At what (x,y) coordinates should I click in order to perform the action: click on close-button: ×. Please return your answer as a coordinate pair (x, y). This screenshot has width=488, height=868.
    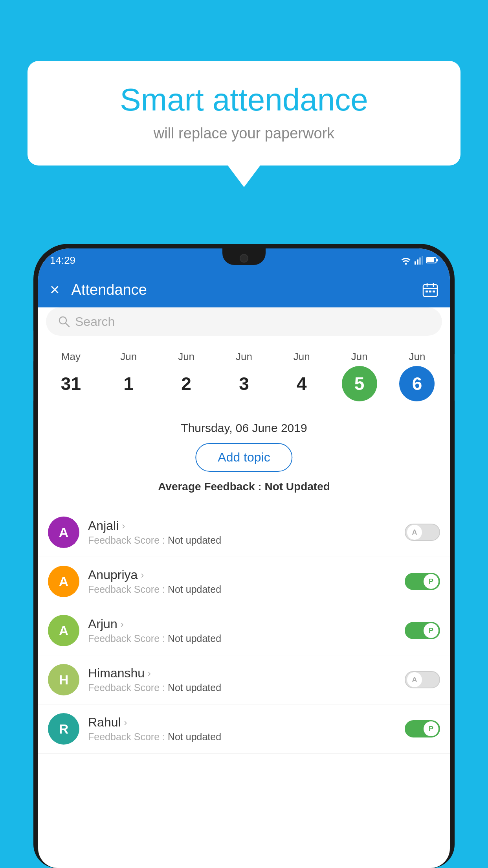
    Looking at the image, I should click on (55, 290).